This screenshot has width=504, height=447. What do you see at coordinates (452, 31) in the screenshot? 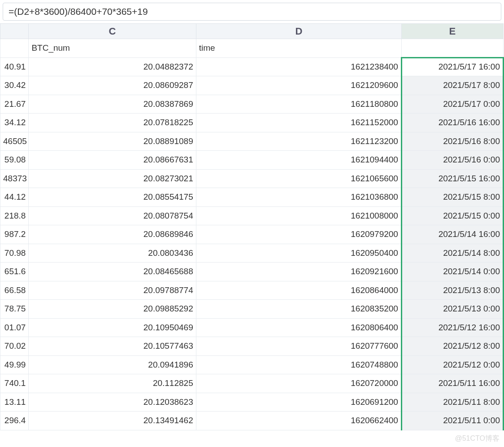
I see `column-header-e: E` at bounding box center [452, 31].